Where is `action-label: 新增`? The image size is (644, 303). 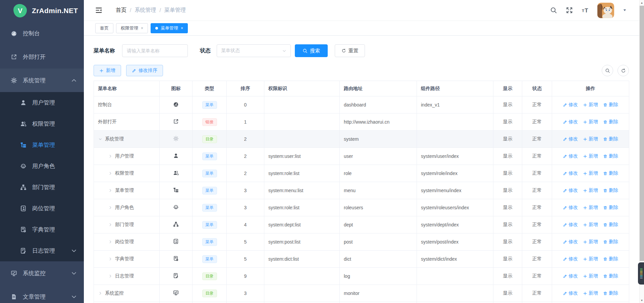
action-label: 新增 is located at coordinates (593, 242).